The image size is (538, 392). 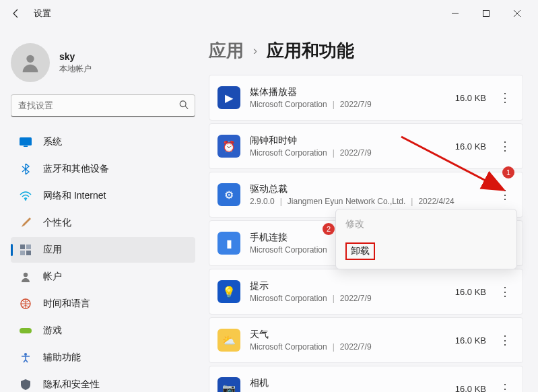 I want to click on minimize-button, so click(x=455, y=13).